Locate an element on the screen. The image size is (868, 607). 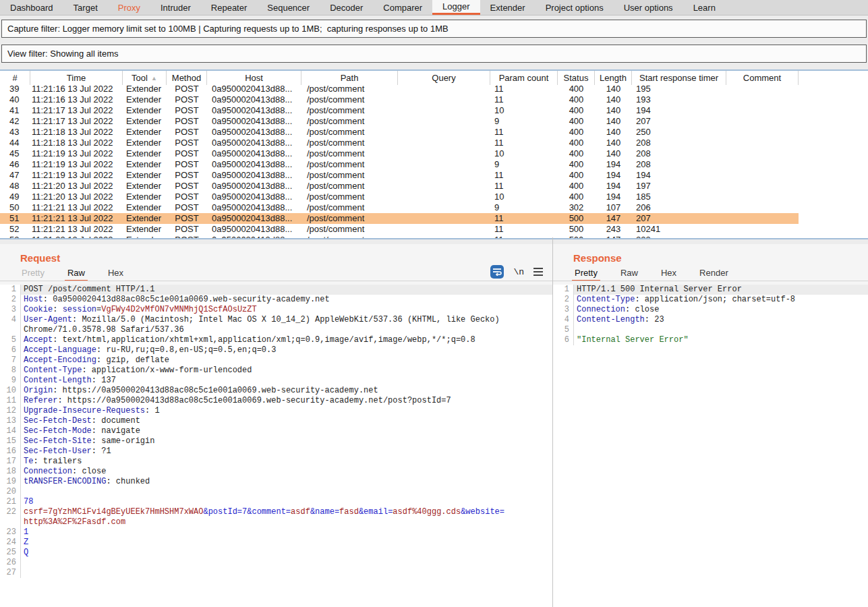
menu-tab-intruder: Intruder is located at coordinates (175, 7).